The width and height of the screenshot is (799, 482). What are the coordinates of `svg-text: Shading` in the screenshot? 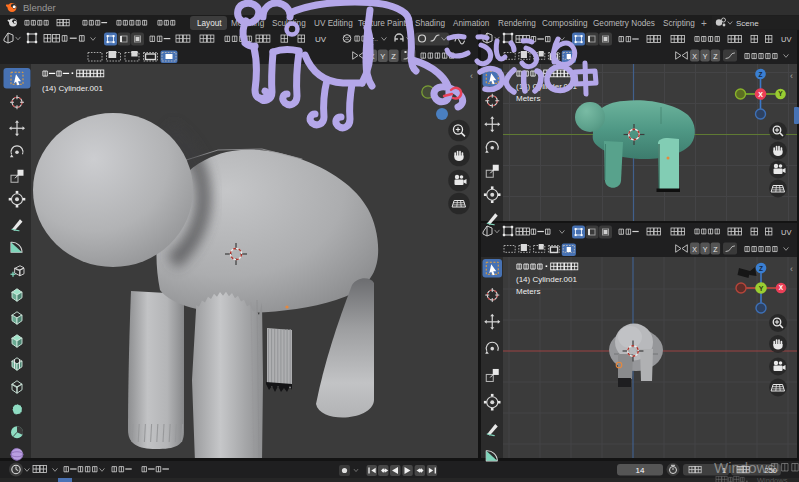 It's located at (430, 24).